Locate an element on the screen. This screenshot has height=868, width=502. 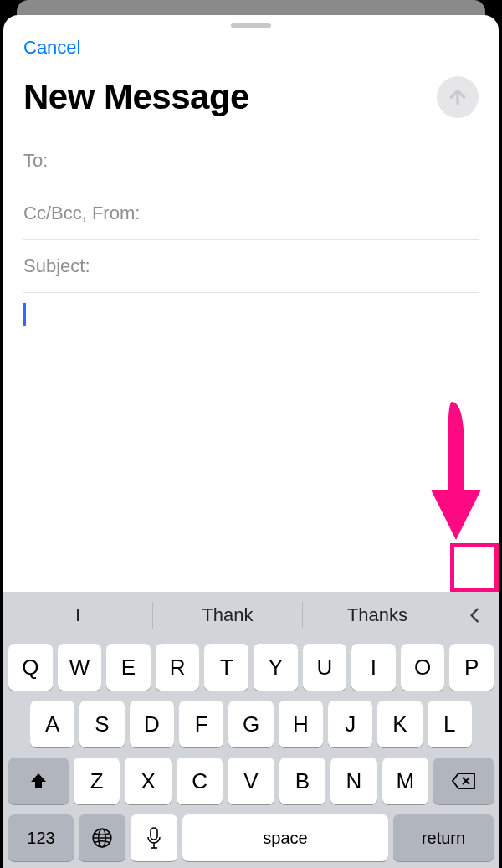
key-x: X is located at coordinates (147, 781).